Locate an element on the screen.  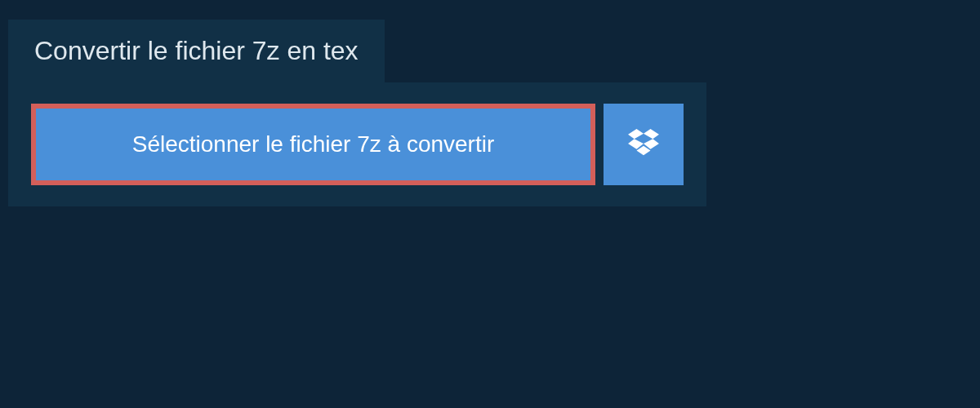
dropbox-button is located at coordinates (644, 144).